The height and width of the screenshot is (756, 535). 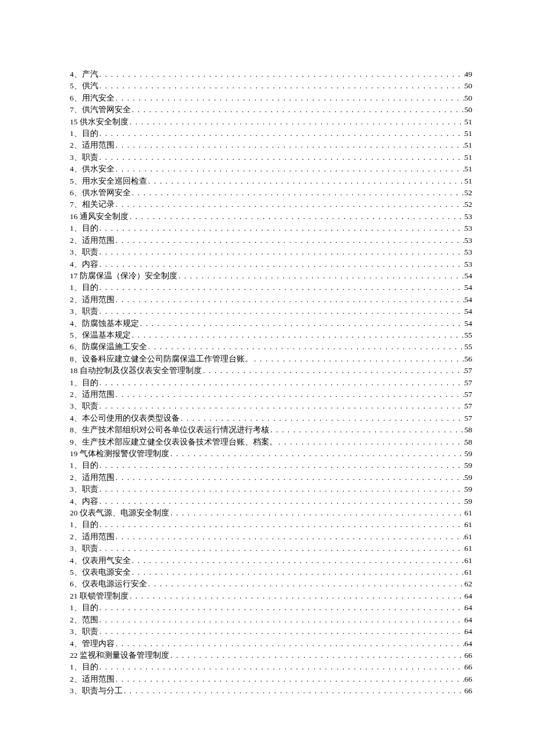 I want to click on toc-entry-label: 2、范围, so click(x=84, y=620).